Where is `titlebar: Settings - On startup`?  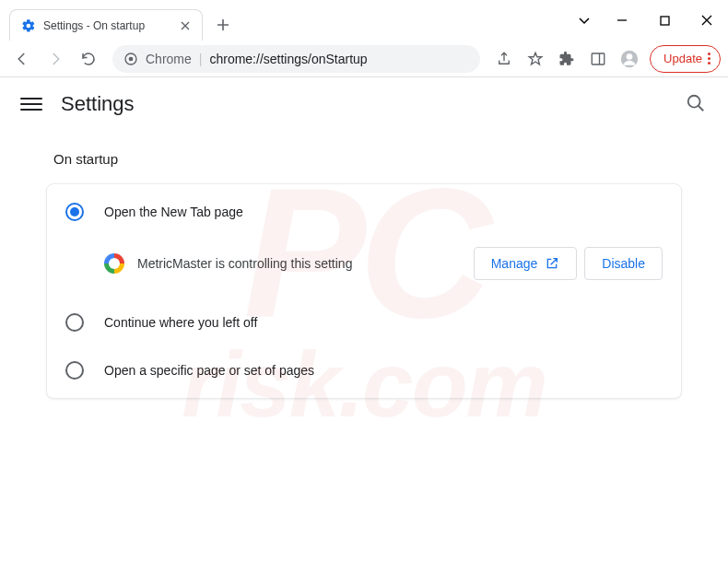 titlebar: Settings - On startup is located at coordinates (364, 20).